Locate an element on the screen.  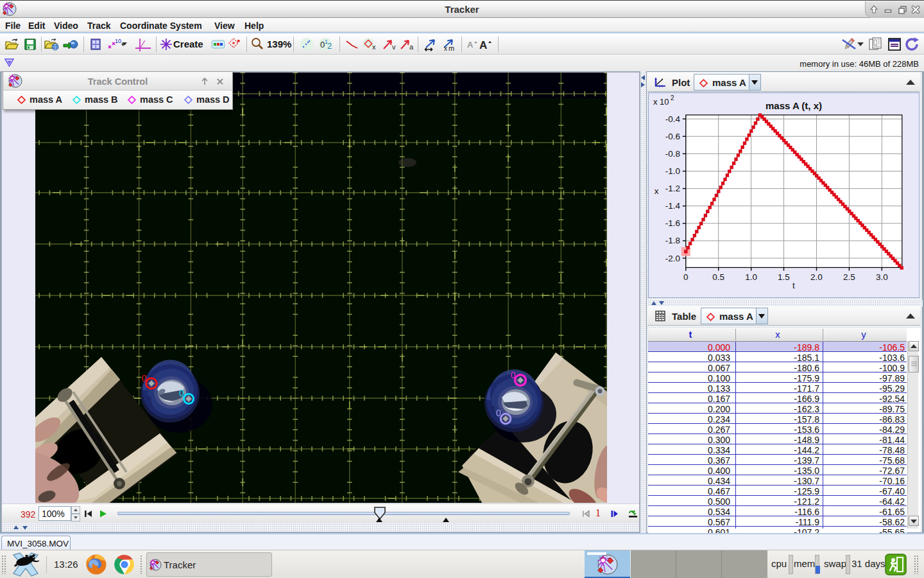
svg-text: 10 is located at coordinates (118, 41).